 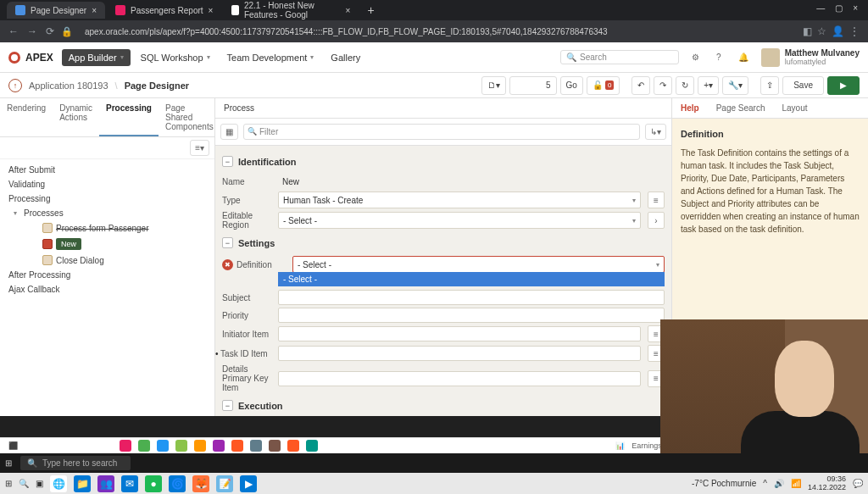 What do you see at coordinates (32, 31) in the screenshot?
I see `forward-icon: →` at bounding box center [32, 31].